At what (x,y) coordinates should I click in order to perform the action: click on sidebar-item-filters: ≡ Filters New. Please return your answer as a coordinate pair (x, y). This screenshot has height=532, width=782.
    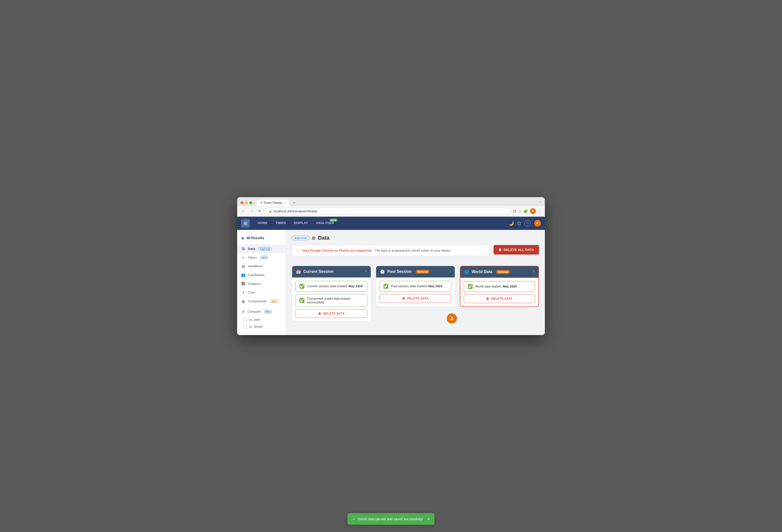
    Looking at the image, I should click on (261, 258).